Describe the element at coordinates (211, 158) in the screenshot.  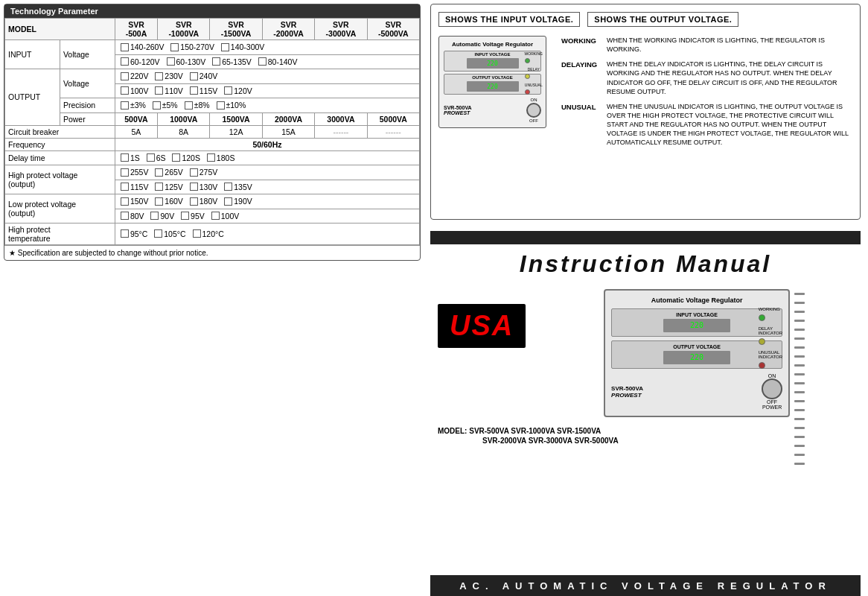
I see `cb-180s` at that location.